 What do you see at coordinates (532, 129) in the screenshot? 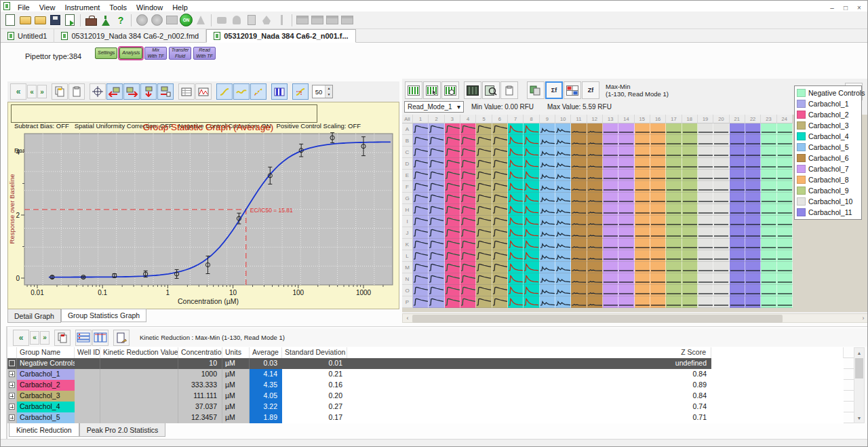
I see `well-A8` at bounding box center [532, 129].